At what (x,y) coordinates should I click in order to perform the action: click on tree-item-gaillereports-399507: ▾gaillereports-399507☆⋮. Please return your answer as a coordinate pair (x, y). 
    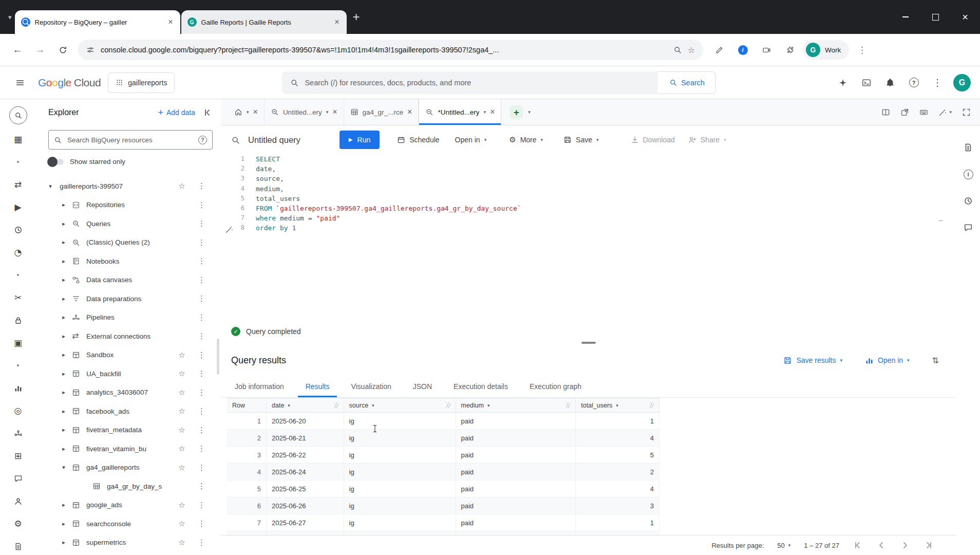
    Looking at the image, I should click on (128, 186).